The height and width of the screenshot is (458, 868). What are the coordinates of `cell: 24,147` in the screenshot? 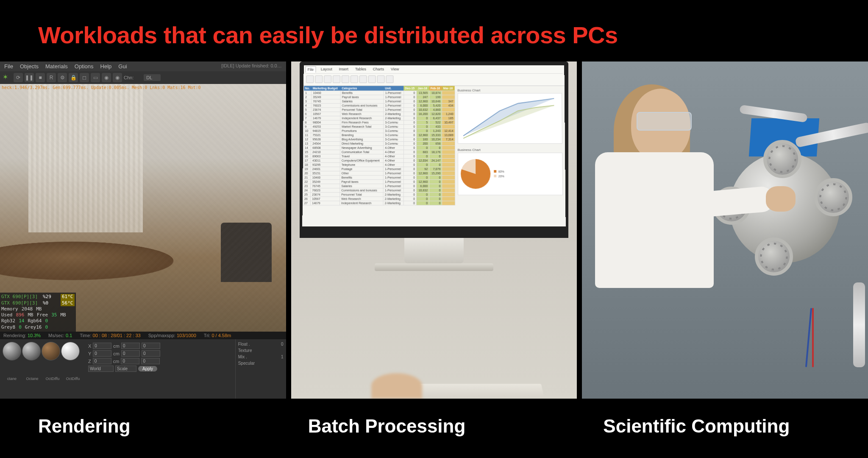 It's located at (436, 161).